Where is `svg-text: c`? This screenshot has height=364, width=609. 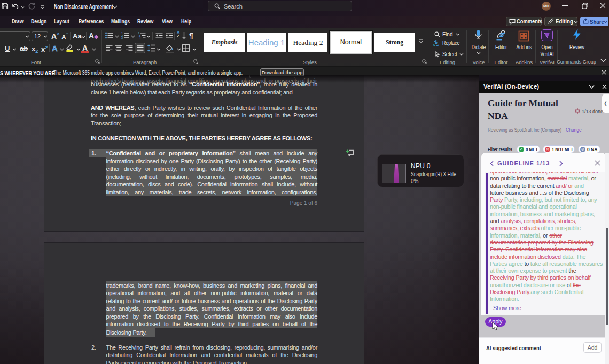
svg-text: c is located at coordinates (434, 45).